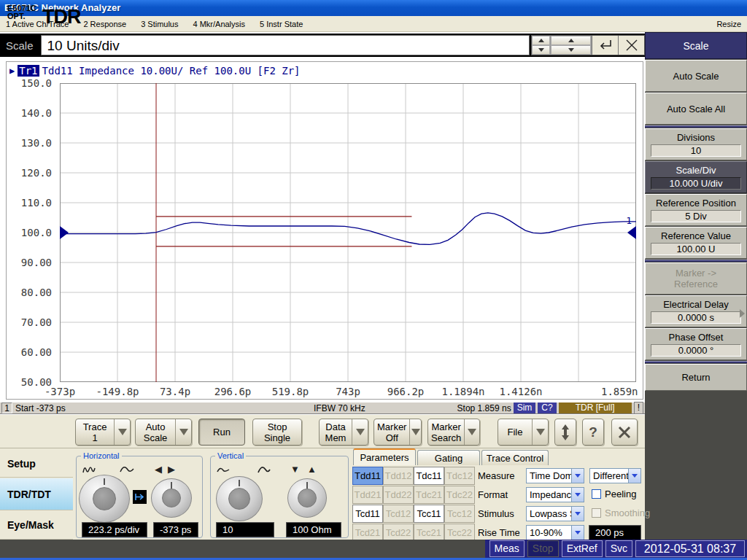  What do you see at coordinates (555, 475) in the screenshot?
I see `measure-domain-dropdown: Time Doma` at bounding box center [555, 475].